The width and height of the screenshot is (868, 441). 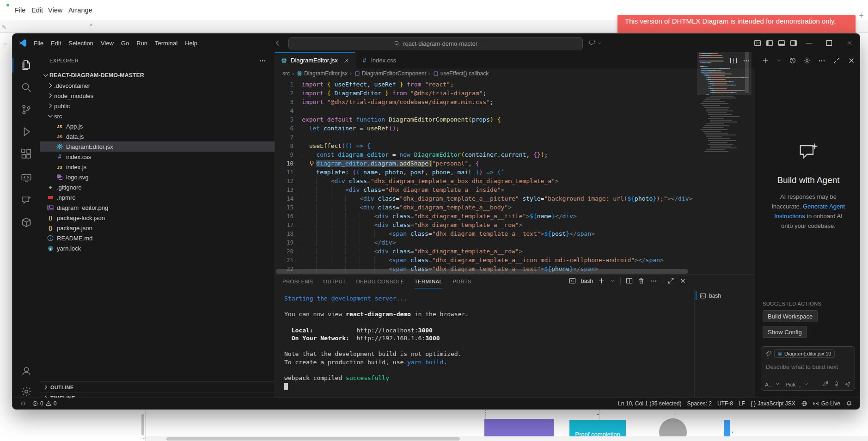 What do you see at coordinates (313, 439) in the screenshot?
I see `diagram-hscroll-thumb` at bounding box center [313, 439].